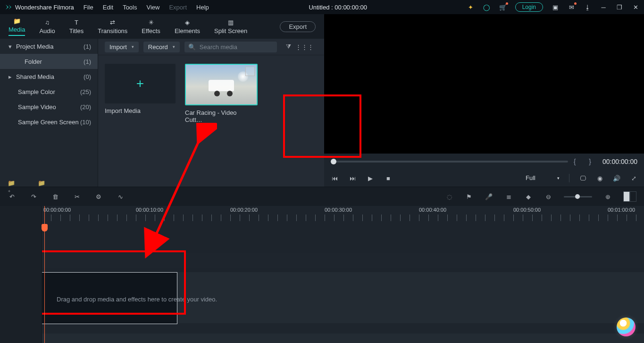 Image resolution: width=644 pixels, height=343 pixels. Describe the element at coordinates (49, 112) in the screenshot. I see `media-sidebar: ▾Project Media(1) Folder(1) ▸Shared Medi…` at that location.